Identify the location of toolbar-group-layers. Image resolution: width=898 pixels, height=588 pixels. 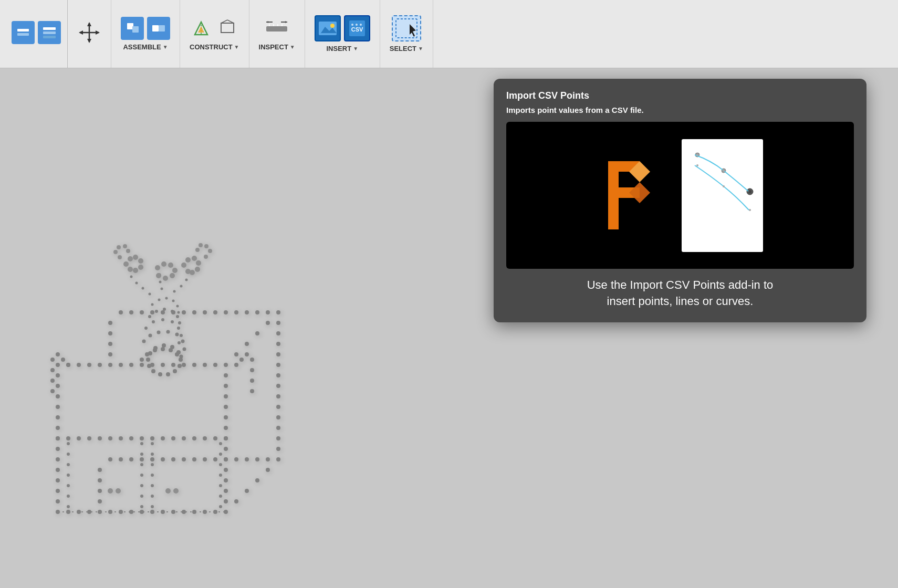
(37, 34).